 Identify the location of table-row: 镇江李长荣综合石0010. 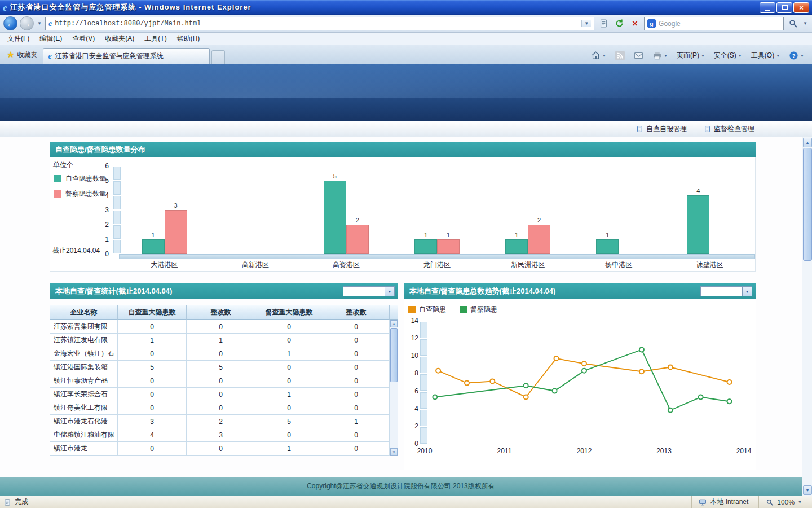
(224, 395).